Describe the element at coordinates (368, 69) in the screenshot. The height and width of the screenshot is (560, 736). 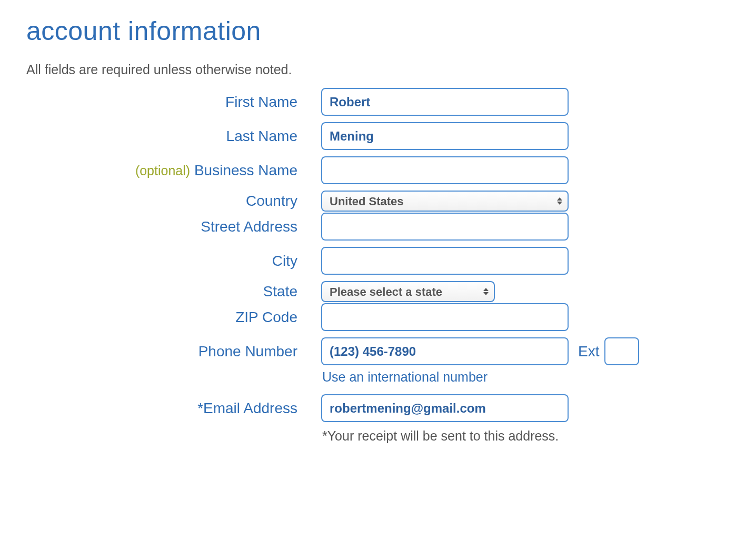
I see `required-note: All fields are required unless otherwise…` at that location.